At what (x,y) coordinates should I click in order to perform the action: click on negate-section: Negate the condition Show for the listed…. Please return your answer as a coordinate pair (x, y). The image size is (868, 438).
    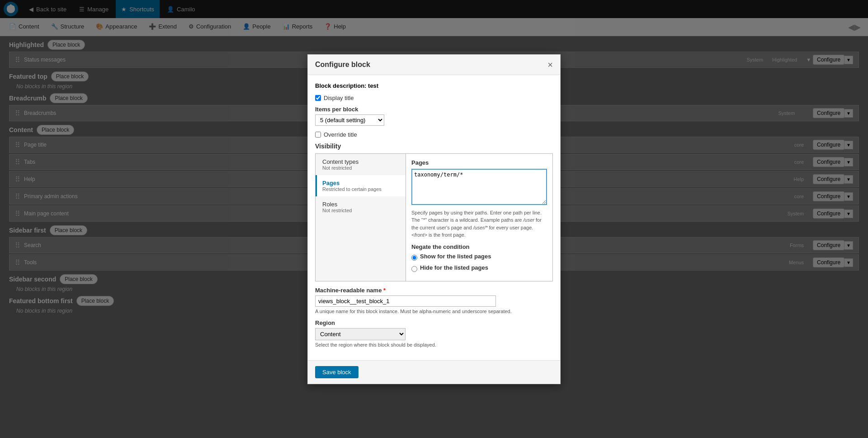
    Looking at the image, I should click on (479, 259).